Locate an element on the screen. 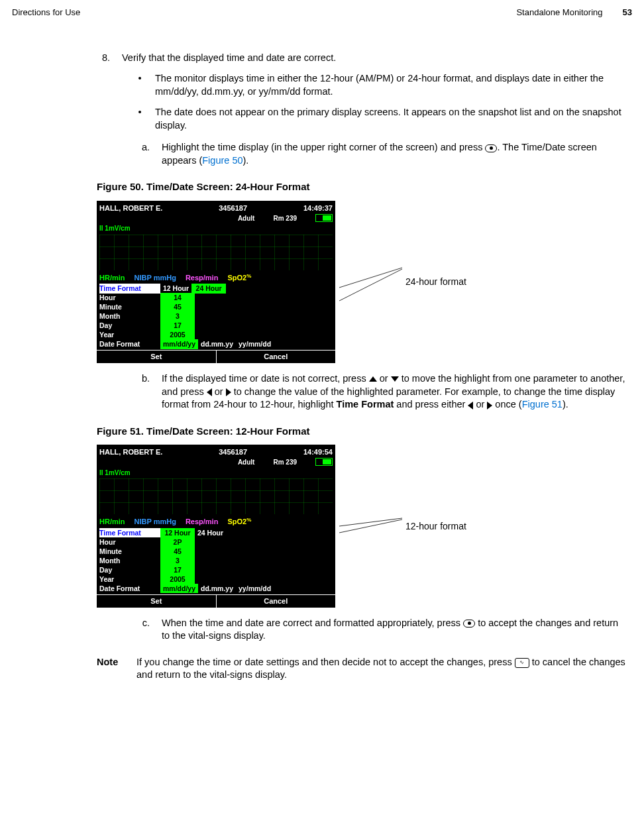 This screenshot has height=819, width=644. callout-label: 24-hour format is located at coordinates (436, 282).